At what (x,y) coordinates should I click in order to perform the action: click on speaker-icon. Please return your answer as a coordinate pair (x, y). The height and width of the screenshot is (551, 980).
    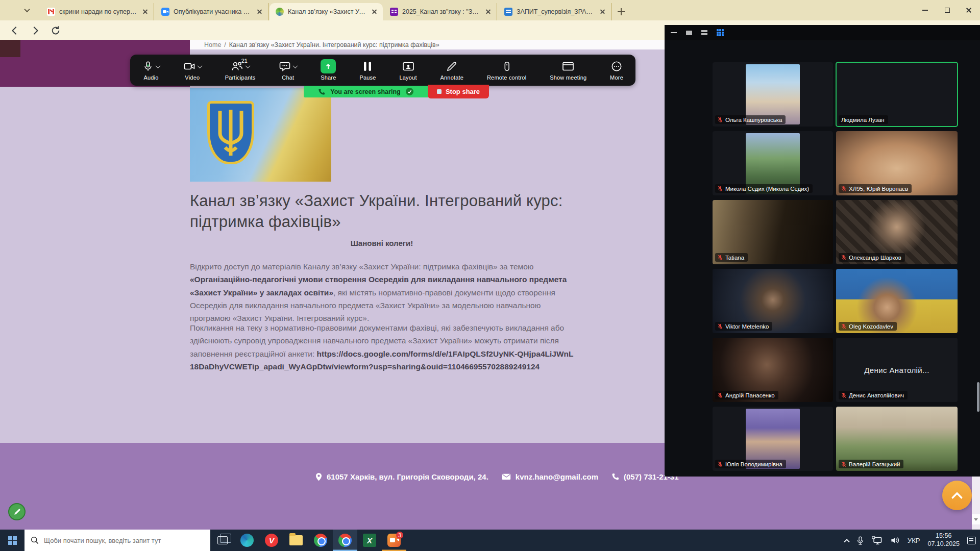
    Looking at the image, I should click on (895, 540).